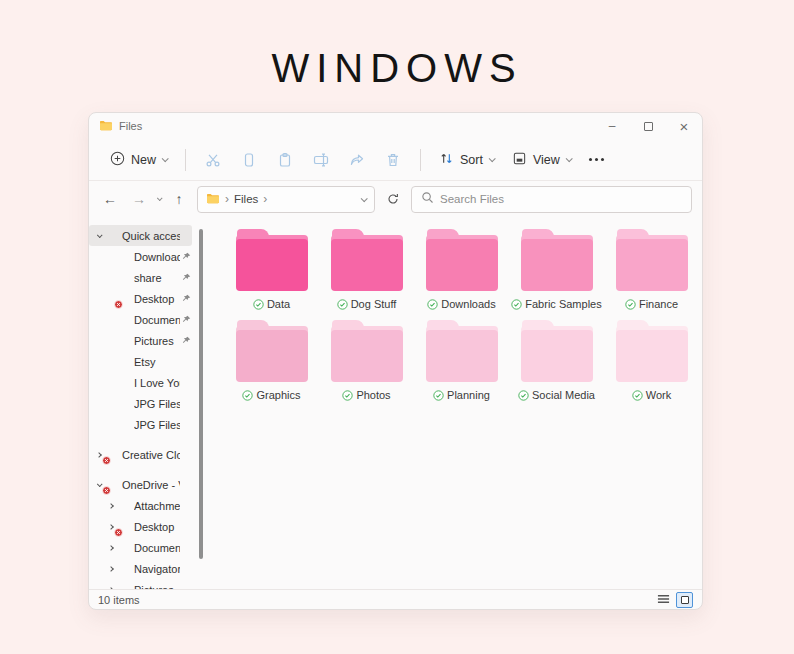 This screenshot has height=654, width=794. Describe the element at coordinates (658, 304) in the screenshot. I see `folder-name: Finance` at that location.